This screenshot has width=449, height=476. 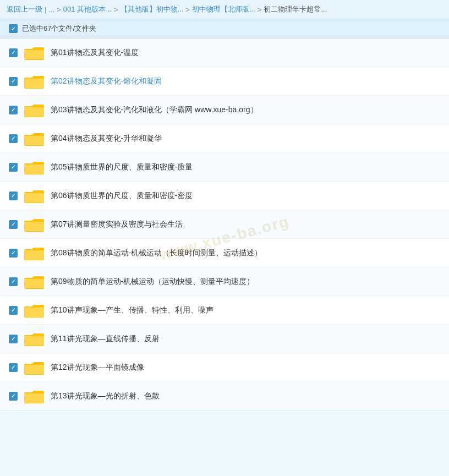 I want to click on list-item: ✓ 第09物质的简单运动-机械运动（运动快慢、测量平均速度）, so click(x=225, y=282).